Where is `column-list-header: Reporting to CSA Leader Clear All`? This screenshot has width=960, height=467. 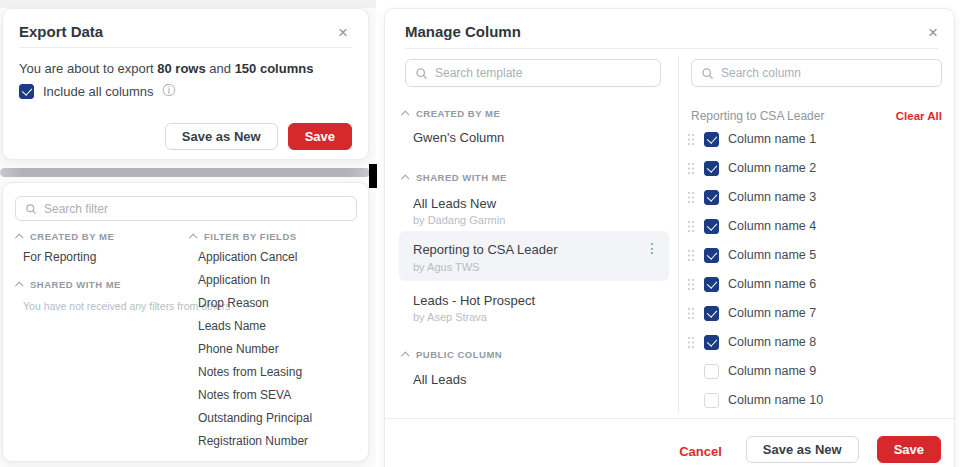
column-list-header: Reporting to CSA Leader Clear All is located at coordinates (816, 116).